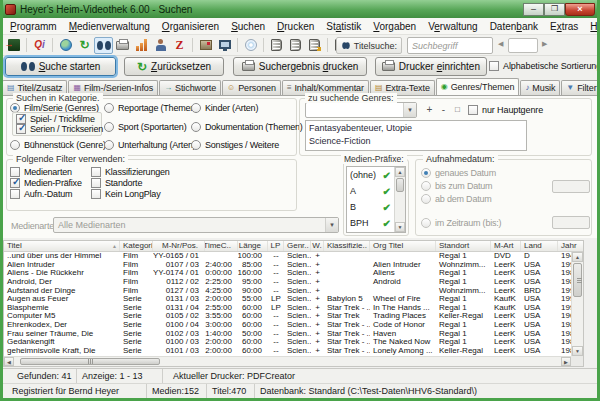  I want to click on table-row: Frau seiner Träume, DieSerie0102 / 031:4…, so click(288, 334).